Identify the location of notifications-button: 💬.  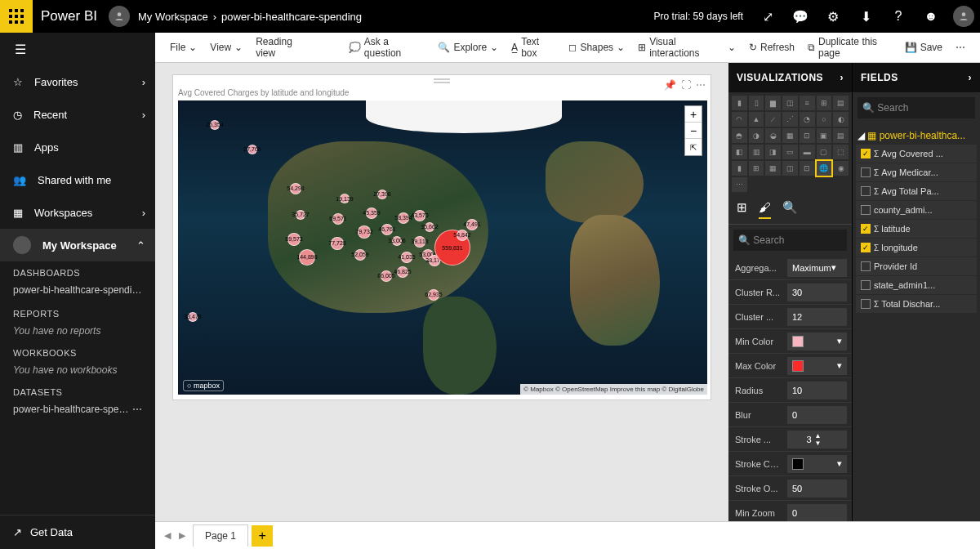
(800, 16).